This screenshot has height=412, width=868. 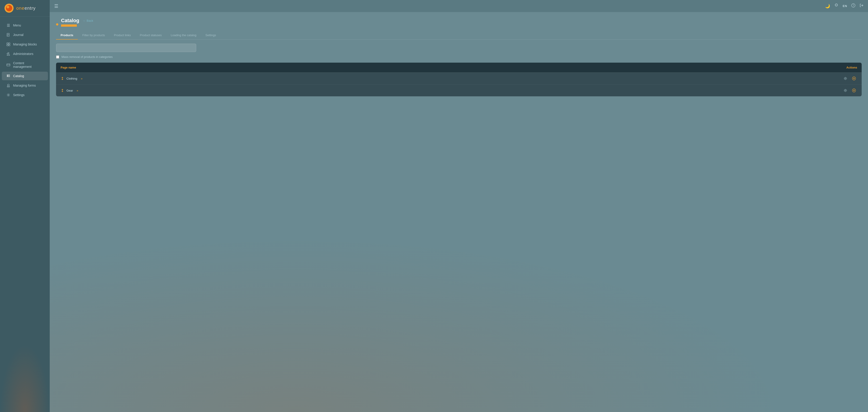 I want to click on mass-removal-checkbox, so click(x=58, y=57).